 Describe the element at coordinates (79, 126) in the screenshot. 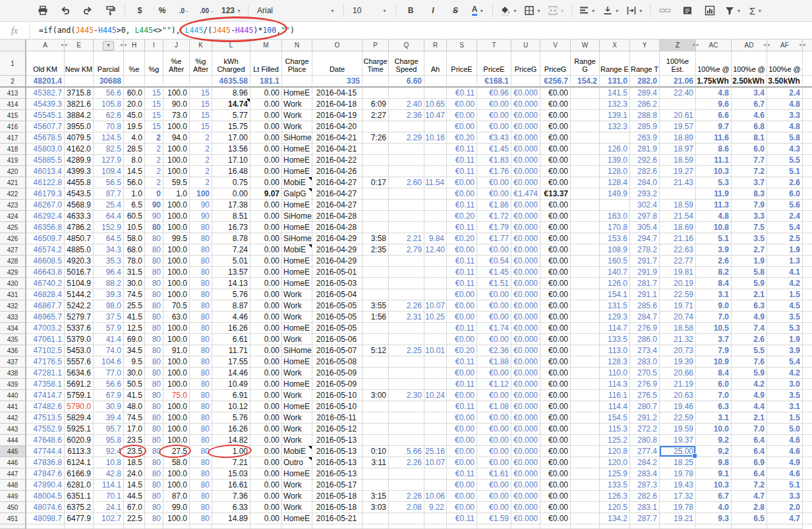

I see `cell: 3955.0` at that location.